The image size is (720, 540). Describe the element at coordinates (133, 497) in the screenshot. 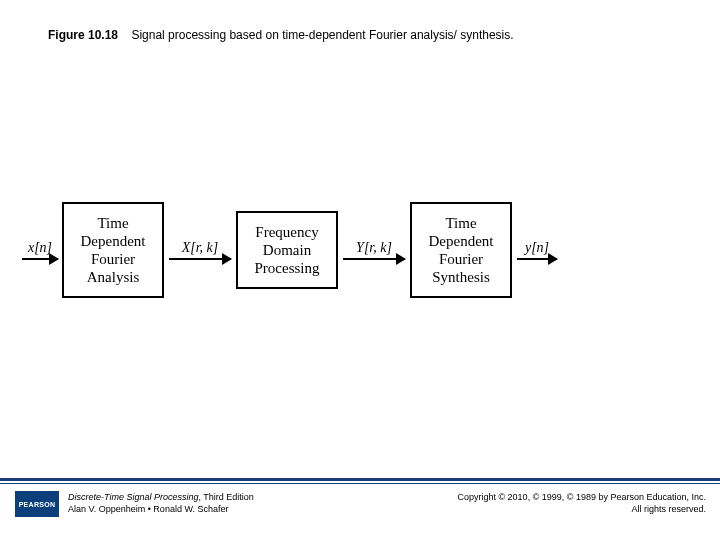

I see `book-title: Discrete-Time Signal Processing` at that location.